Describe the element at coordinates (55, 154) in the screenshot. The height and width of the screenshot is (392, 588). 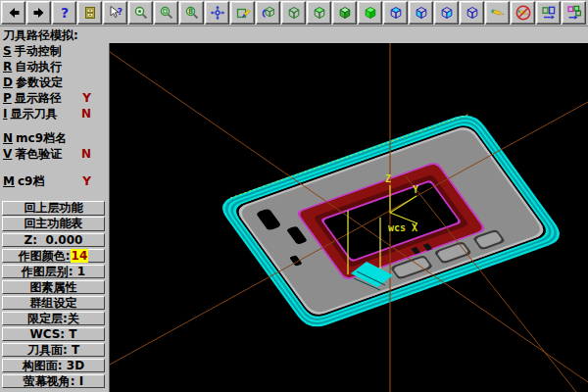
I see `menu-item-shaded-verify: V 著色验证 N` at that location.